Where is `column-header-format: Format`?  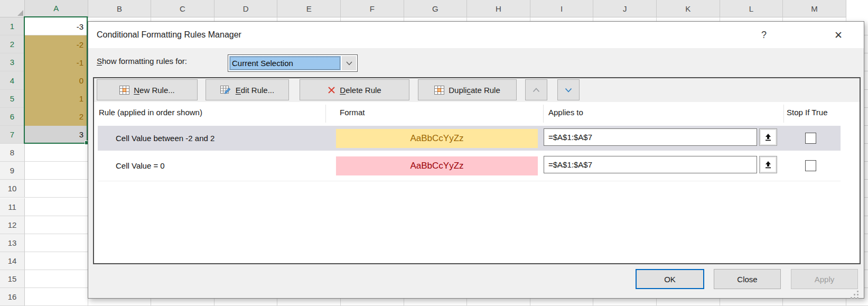
column-header-format: Format is located at coordinates (352, 113).